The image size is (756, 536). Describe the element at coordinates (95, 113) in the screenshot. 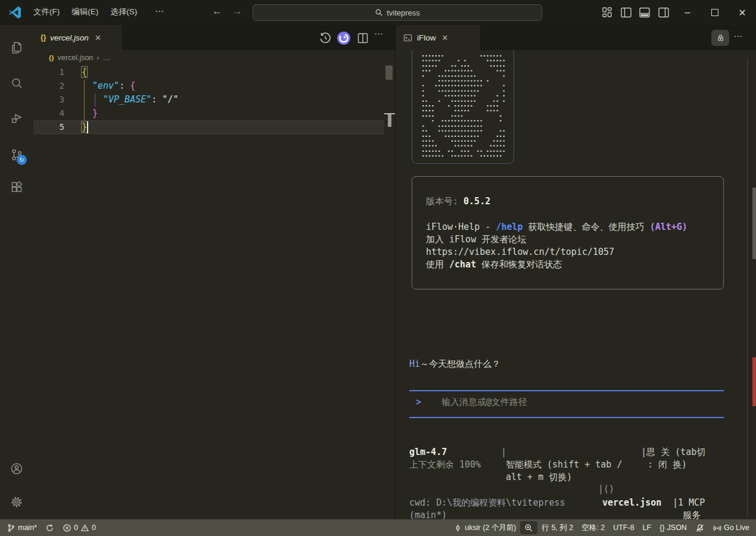

I see `code-text: }` at that location.